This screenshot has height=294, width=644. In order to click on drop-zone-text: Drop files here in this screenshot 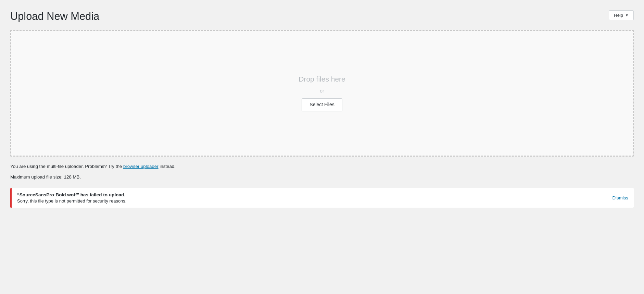, I will do `click(322, 79)`.